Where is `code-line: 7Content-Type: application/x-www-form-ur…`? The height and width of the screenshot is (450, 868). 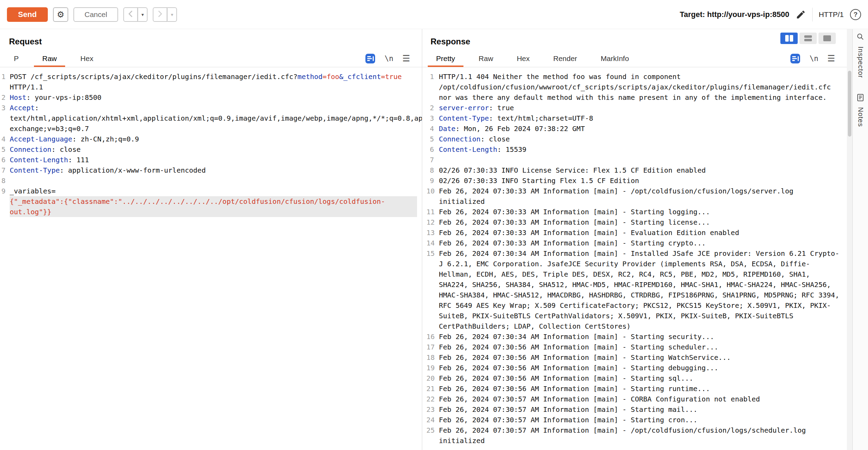 code-line: 7Content-Type: application/x-www-form-ur… is located at coordinates (209, 170).